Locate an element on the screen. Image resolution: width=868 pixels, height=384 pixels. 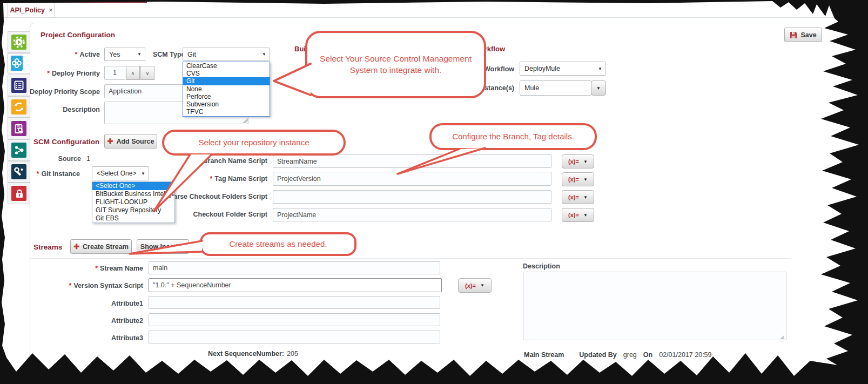
main-stream-label: Main Stream is located at coordinates (544, 355).